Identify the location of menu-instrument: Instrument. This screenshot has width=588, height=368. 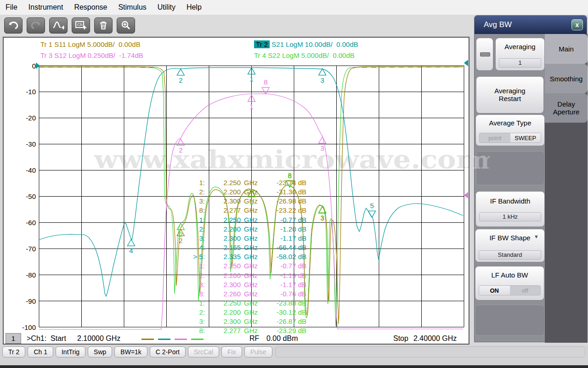
(46, 7).